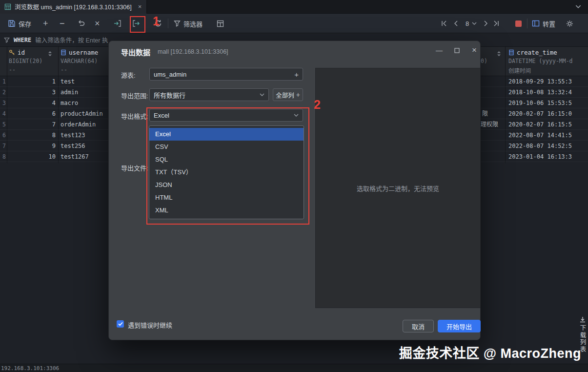  I want to click on column-comment: 创建时间, so click(520, 70).